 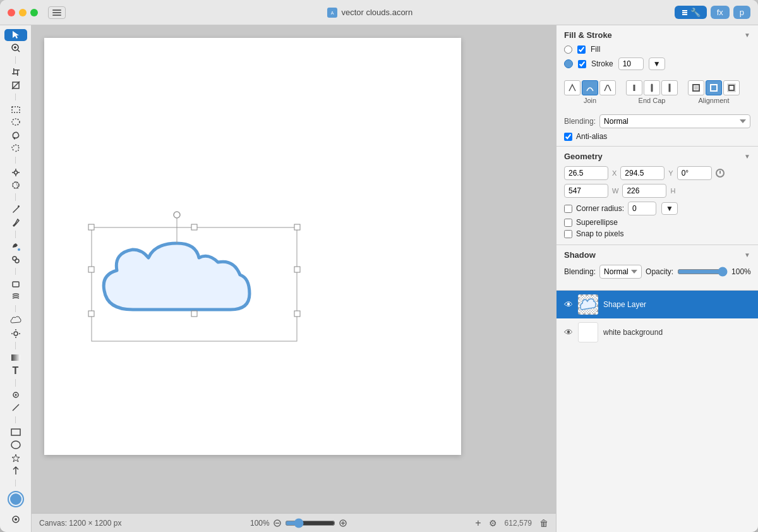 What do you see at coordinates (343, 523) in the screenshot?
I see `zoom-in-icon` at bounding box center [343, 523].